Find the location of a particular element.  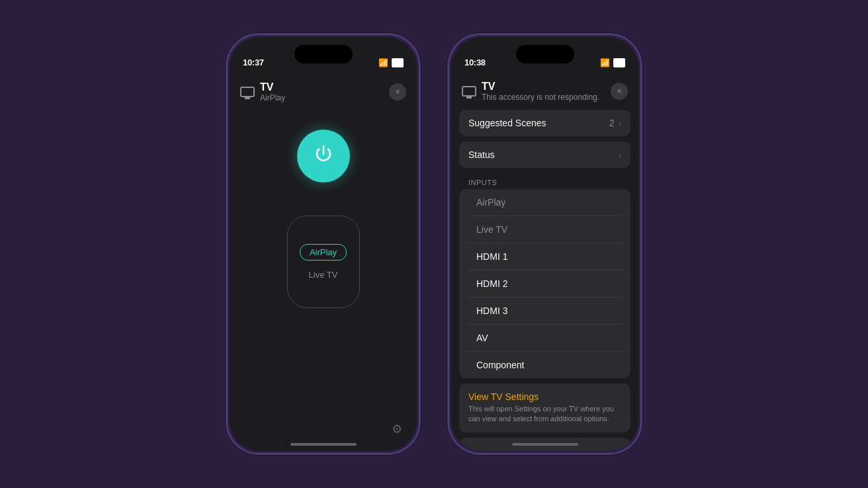

battery-right: 68 is located at coordinates (619, 63).